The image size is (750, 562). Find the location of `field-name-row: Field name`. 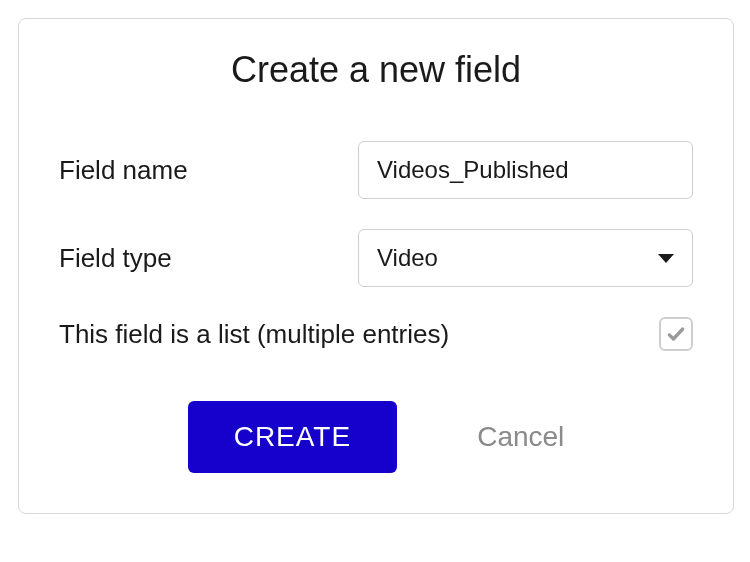

field-name-row: Field name is located at coordinates (376, 170).